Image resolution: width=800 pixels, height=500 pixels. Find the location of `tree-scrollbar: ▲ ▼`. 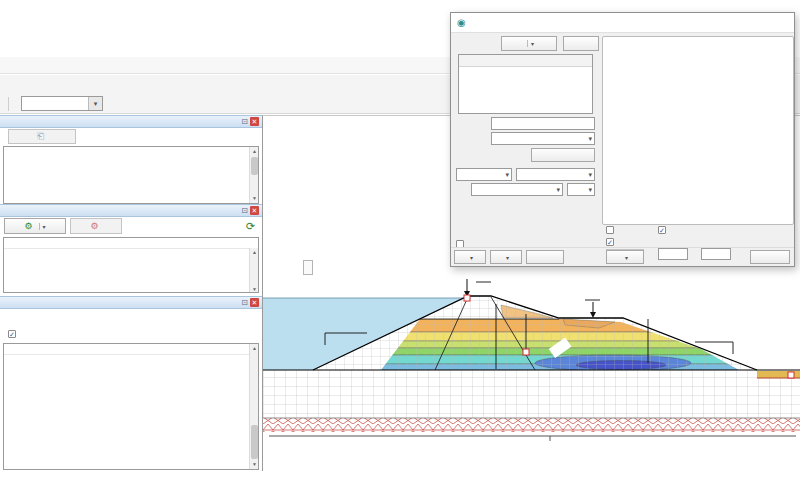

tree-scrollbar: ▲ ▼ is located at coordinates (254, 175).